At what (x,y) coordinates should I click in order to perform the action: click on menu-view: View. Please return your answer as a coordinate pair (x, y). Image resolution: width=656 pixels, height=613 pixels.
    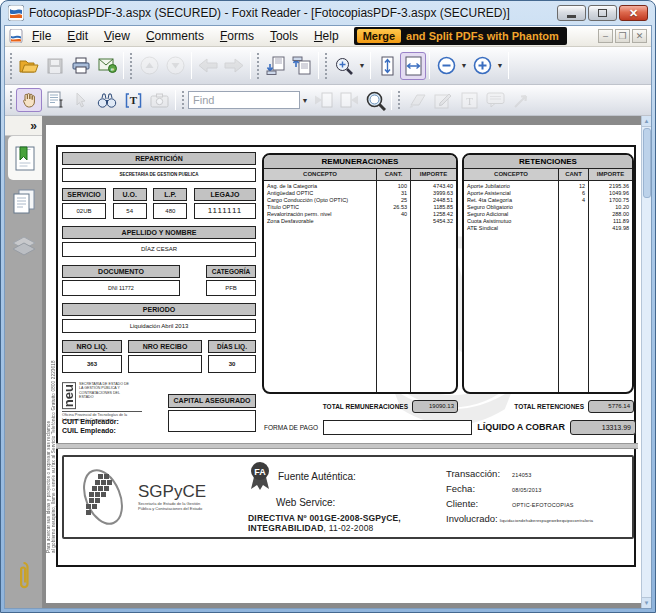
    Looking at the image, I should click on (117, 36).